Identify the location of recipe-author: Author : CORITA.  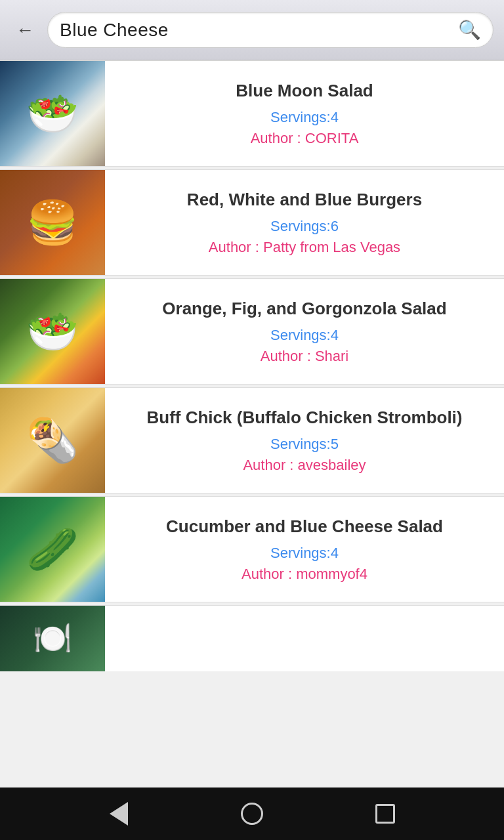
(304, 138).